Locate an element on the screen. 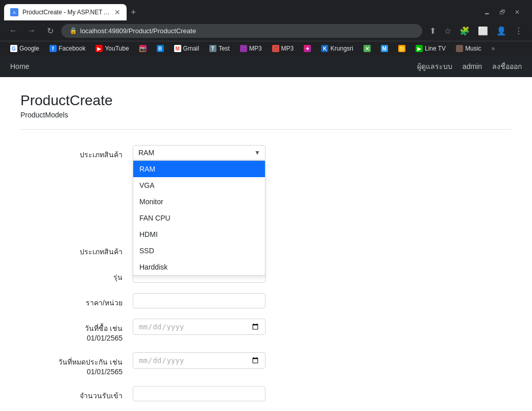 This screenshot has width=532, height=411. price-label: ราคา/หน่วย is located at coordinates (77, 301).